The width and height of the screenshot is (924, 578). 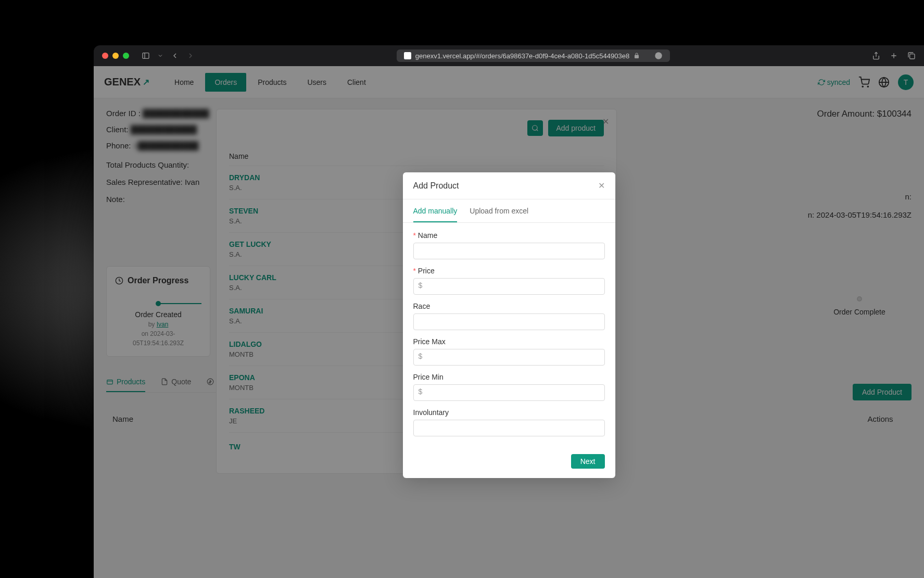 I want to click on involuntary-label: Involuntary, so click(x=509, y=412).